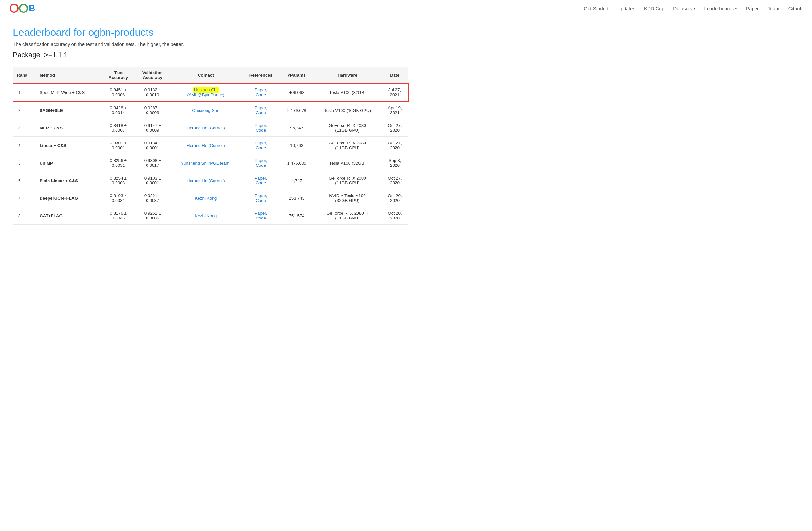  Describe the element at coordinates (25, 163) in the screenshot. I see `cell-rank: 5` at that location.